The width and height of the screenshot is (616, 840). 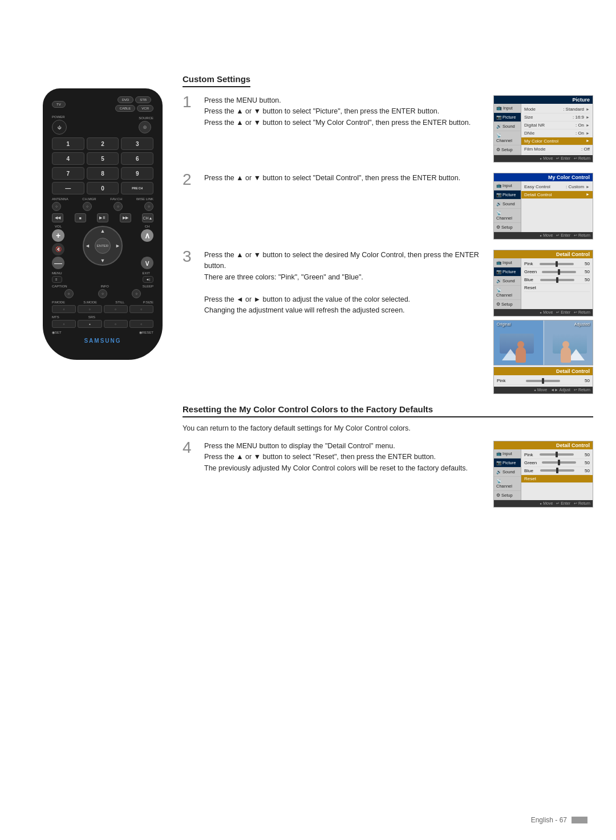 What do you see at coordinates (559, 820) in the screenshot?
I see `page-footer: English - 67` at bounding box center [559, 820].